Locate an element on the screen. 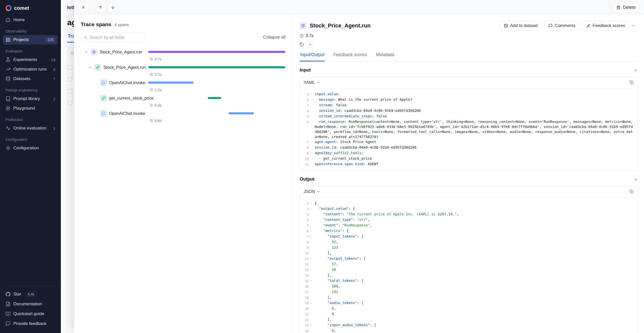  sidebar-item-optimization-runs: Optimization runs0 is located at coordinates (30, 69).